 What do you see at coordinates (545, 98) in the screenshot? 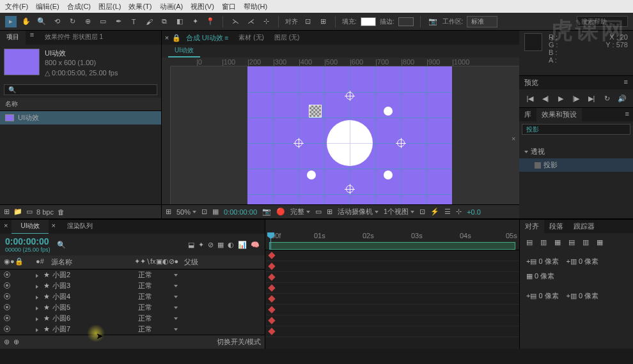
I see `prev-frame-icon: ◀|` at bounding box center [545, 98].